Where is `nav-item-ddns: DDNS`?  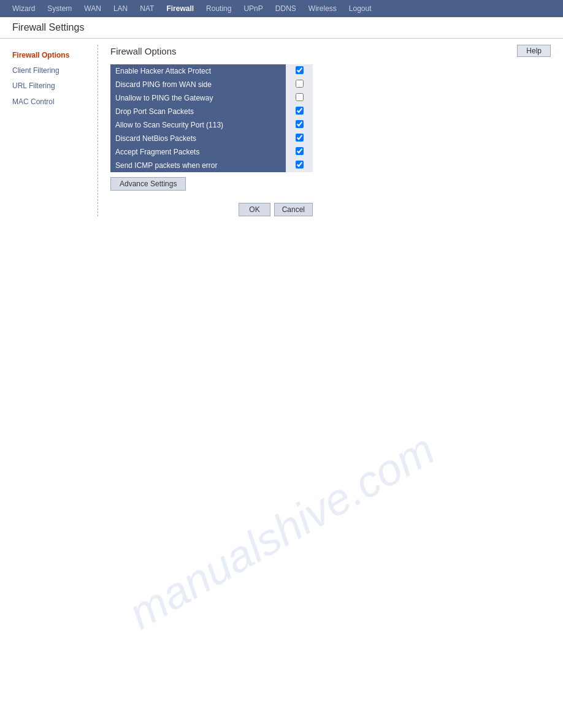
nav-item-ddns: DDNS is located at coordinates (286, 9).